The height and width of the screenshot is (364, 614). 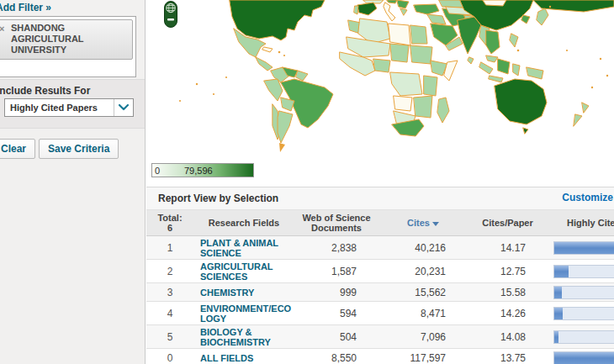 I want to click on include-results-label: Include Results For, so click(x=45, y=91).